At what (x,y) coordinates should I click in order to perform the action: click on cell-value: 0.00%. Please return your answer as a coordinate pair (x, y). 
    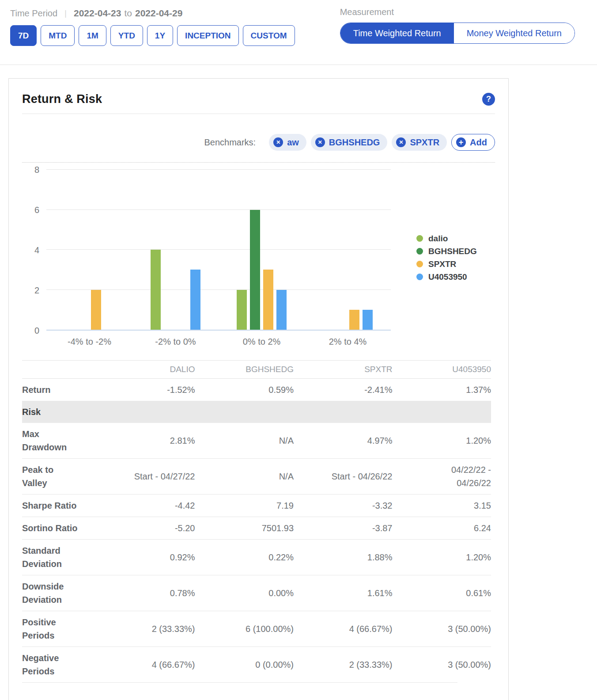
    Looking at the image, I should click on (245, 593).